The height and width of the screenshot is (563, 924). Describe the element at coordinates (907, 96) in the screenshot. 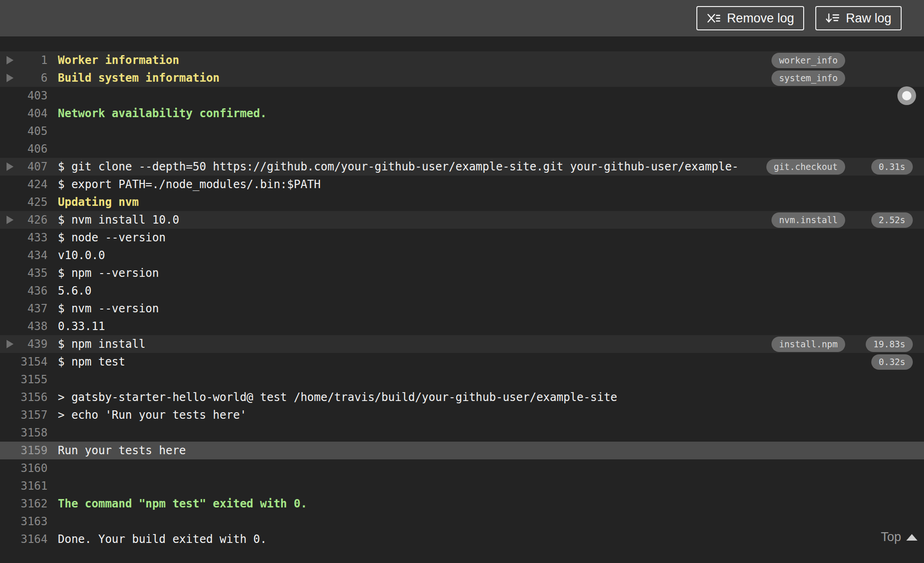

I see `follow-log-button` at that location.